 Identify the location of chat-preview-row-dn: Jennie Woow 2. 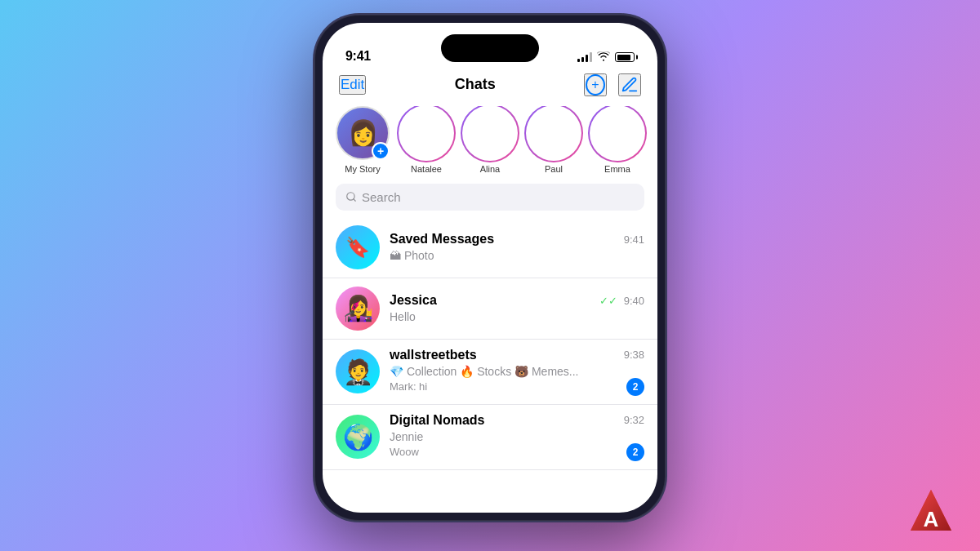
(517, 446).